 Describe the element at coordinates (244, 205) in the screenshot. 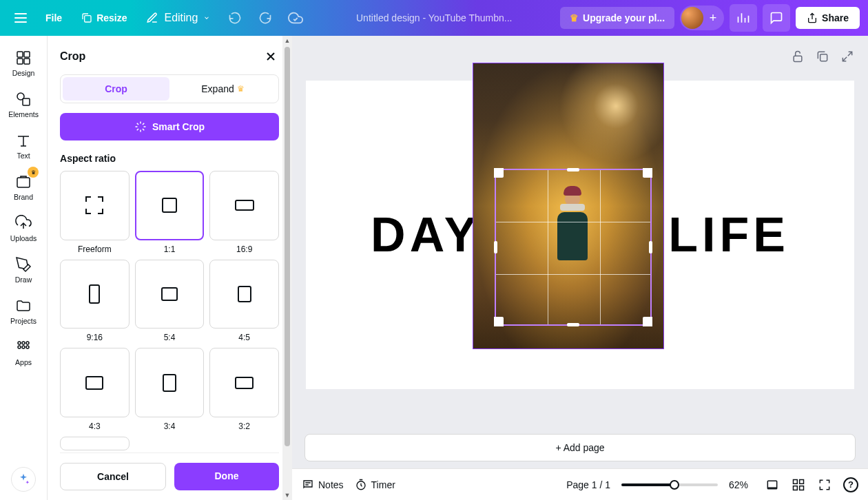

I see `ratio-16-9-button` at that location.